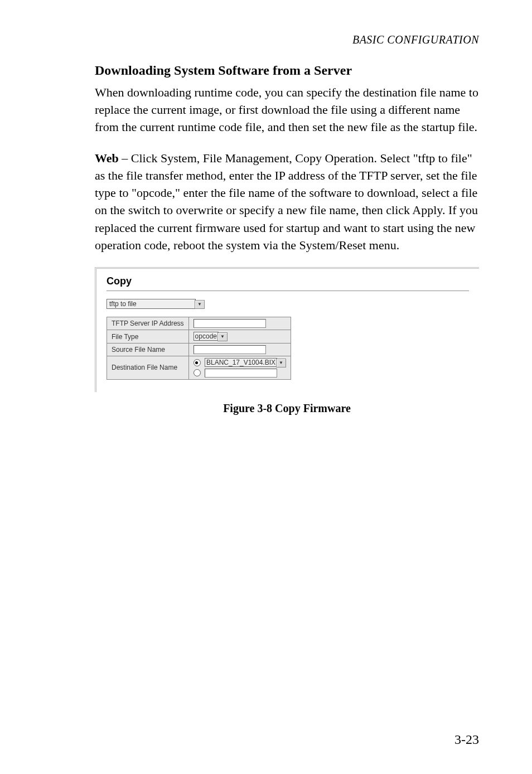 The image size is (532, 774). What do you see at coordinates (206, 336) in the screenshot?
I see `file-type-value: opcode` at bounding box center [206, 336].